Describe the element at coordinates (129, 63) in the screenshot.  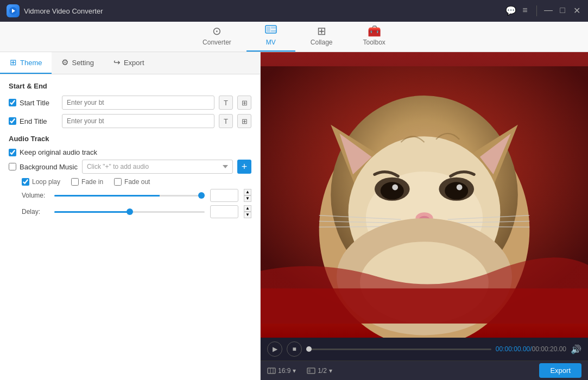
I see `tab-export: ↪ Export` at that location.